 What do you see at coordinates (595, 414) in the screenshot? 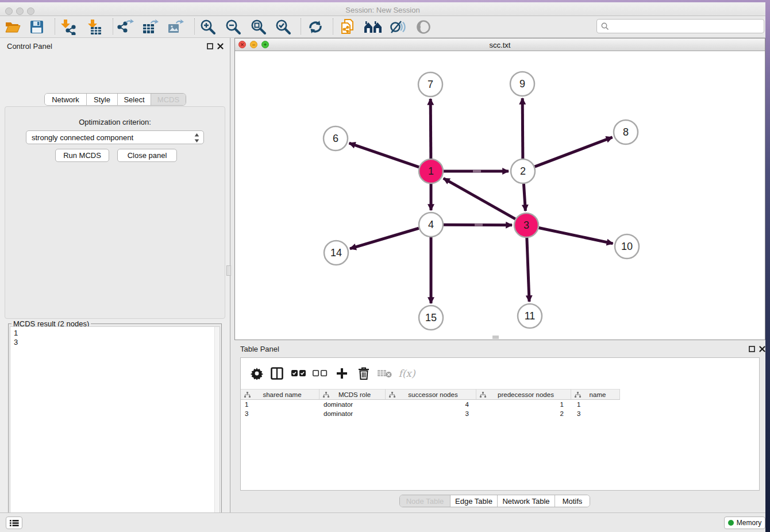
I see `cell-name: 3` at bounding box center [595, 414].